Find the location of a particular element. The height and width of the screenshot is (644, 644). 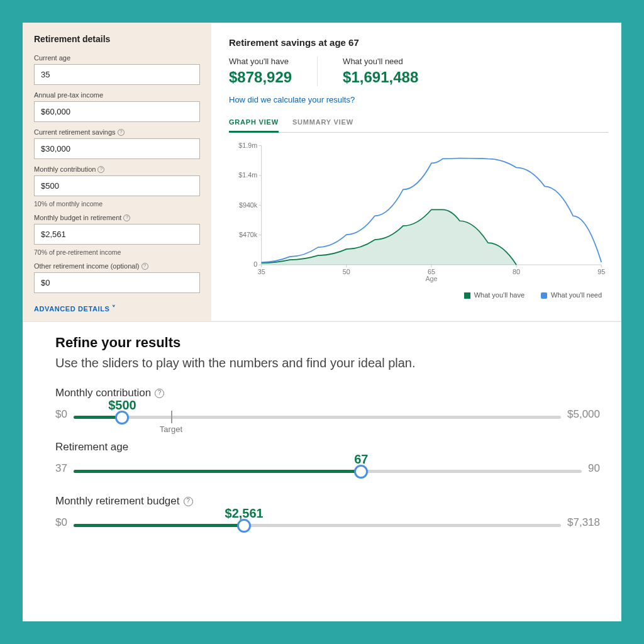

result-have-value: $878,929 is located at coordinates (260, 77).